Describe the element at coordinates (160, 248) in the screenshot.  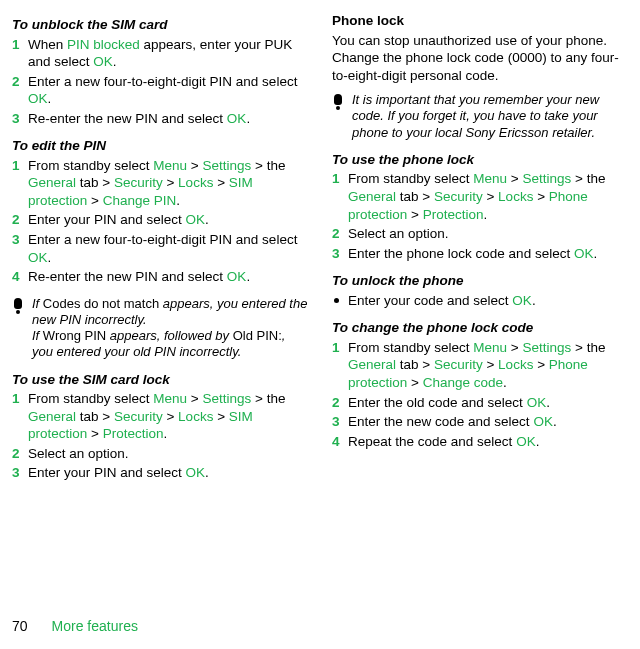
I see `step: 3 Enter a new four-to-eight-digit PIN an…` at that location.